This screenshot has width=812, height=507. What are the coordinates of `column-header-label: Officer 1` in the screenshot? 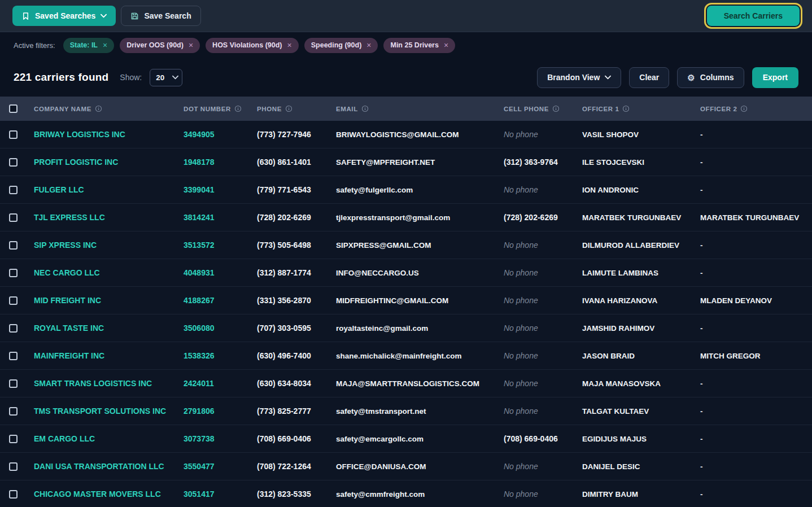 It's located at (601, 109).